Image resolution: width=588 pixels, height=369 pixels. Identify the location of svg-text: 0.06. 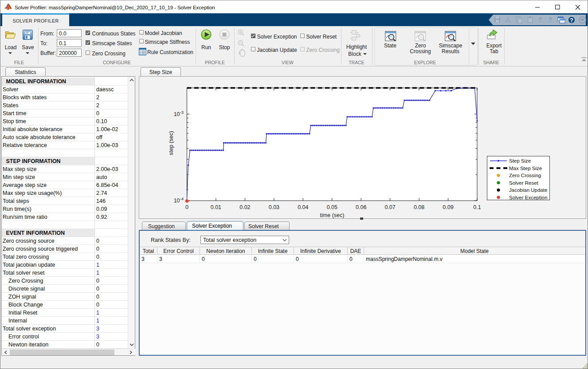
(361, 207).